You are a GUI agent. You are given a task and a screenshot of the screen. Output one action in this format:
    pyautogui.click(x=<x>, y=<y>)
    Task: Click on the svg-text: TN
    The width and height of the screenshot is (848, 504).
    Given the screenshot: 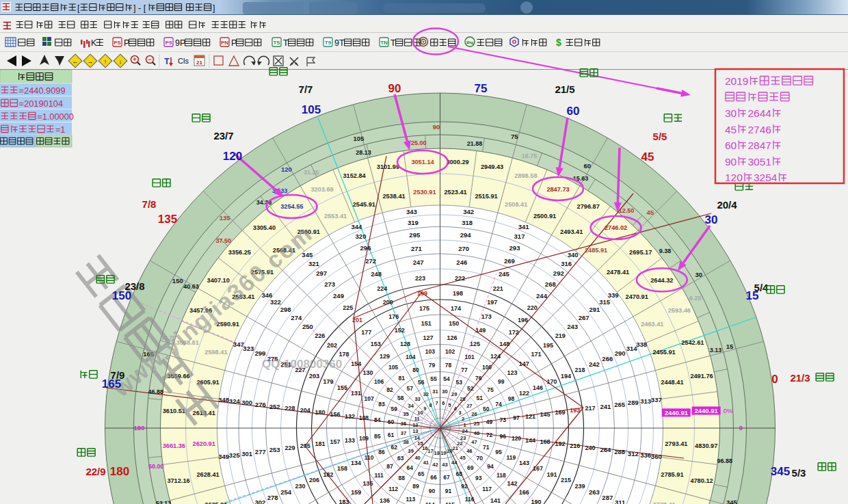 What is the action you would take?
    pyautogui.click(x=384, y=42)
    